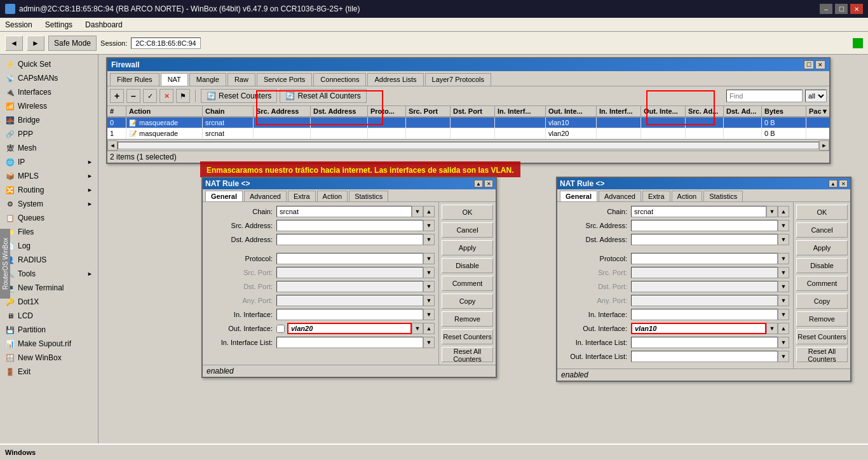  I want to click on sidebar-item-makesupout: 📊 Make Supout.rif, so click(49, 344).